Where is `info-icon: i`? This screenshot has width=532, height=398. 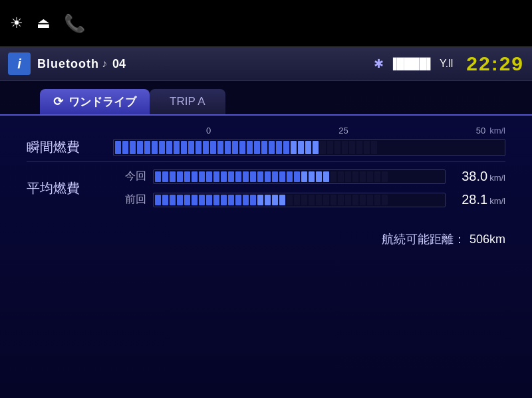
info-icon: i is located at coordinates (19, 64).